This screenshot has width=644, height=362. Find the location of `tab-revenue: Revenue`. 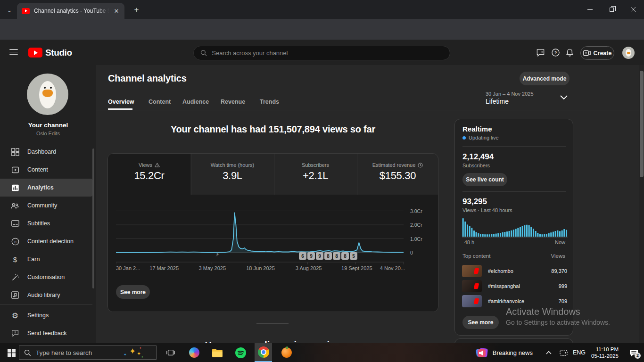

tab-revenue: Revenue is located at coordinates (233, 102).